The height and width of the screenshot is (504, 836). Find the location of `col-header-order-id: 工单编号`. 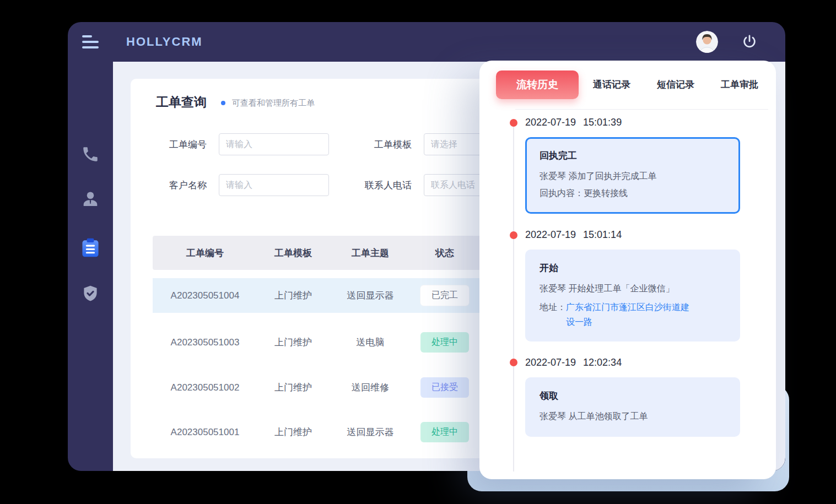

col-header-order-id: 工单编号 is located at coordinates (205, 253).